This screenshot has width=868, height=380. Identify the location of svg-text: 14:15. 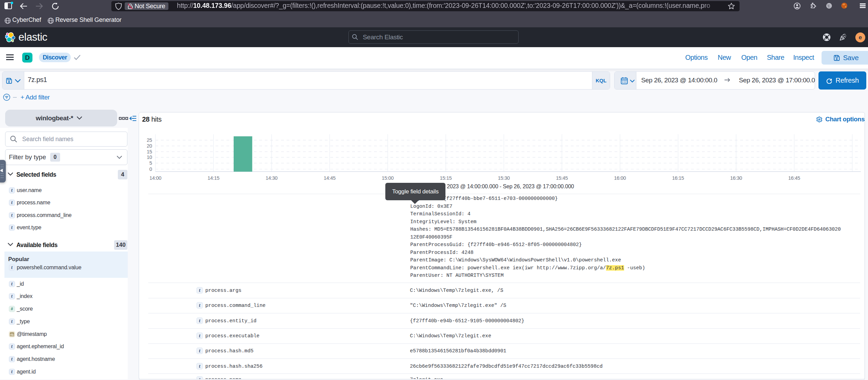
(214, 178).